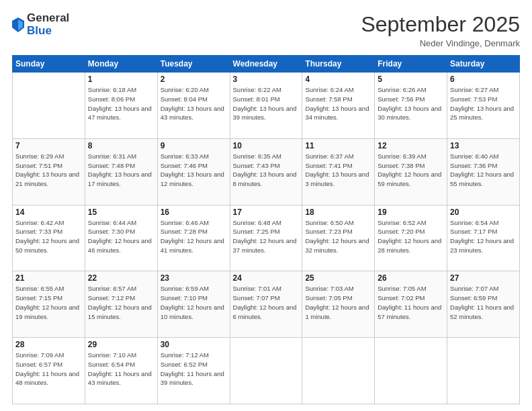 The width and height of the screenshot is (532, 411). I want to click on day-info: Sunrise: 6:22 AM Sunset: 8:01 PM Dayligh…, so click(266, 103).